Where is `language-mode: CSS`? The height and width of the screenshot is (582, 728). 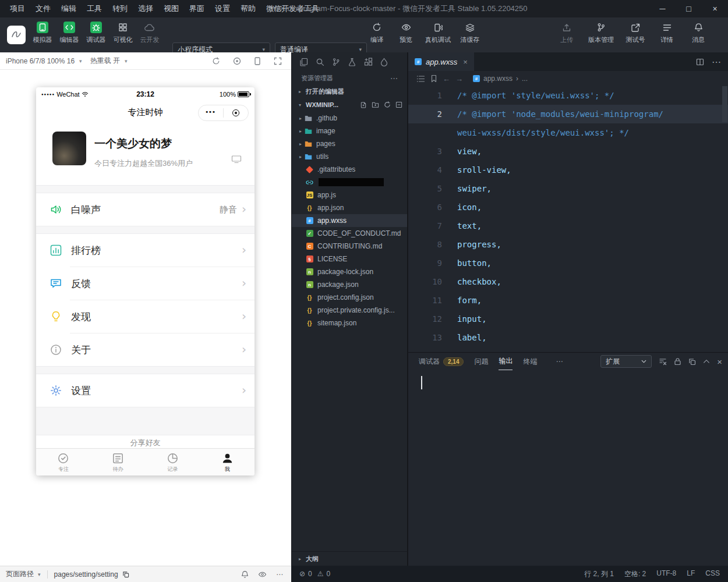 language-mode: CSS is located at coordinates (713, 574).